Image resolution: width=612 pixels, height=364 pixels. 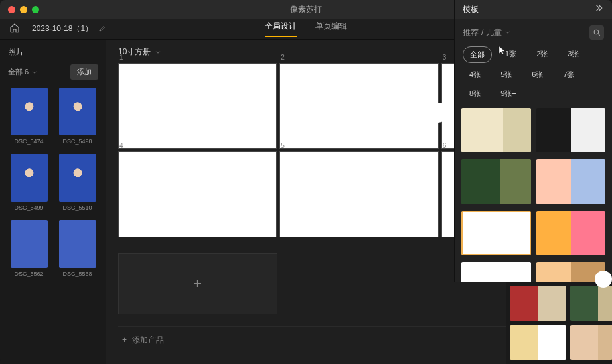 What do you see at coordinates (53, 182) in the screenshot?
I see `photo-thumbs: DSC_5474 DSC_5498 DSC_5499 DSC_5510 DSC_…` at bounding box center [53, 182].